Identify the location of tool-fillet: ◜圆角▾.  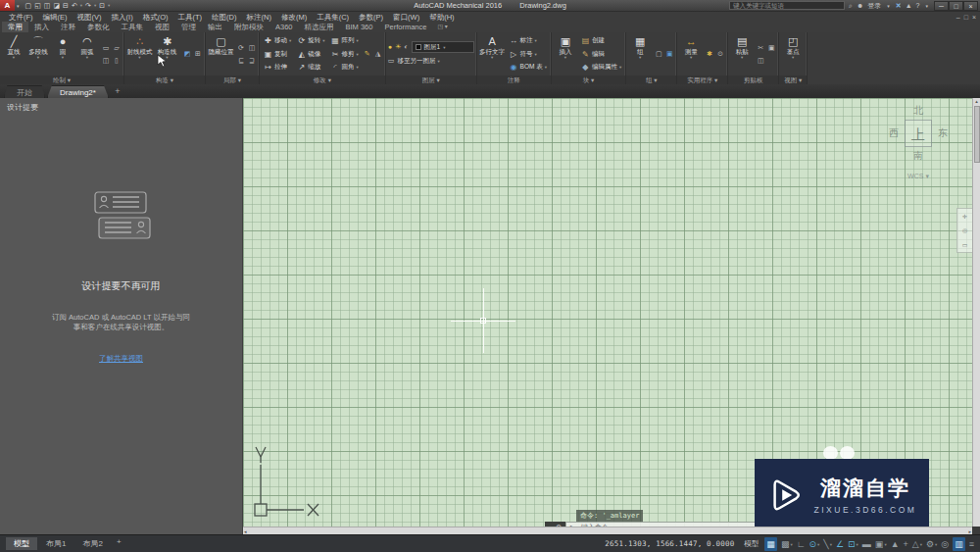
(345, 67).